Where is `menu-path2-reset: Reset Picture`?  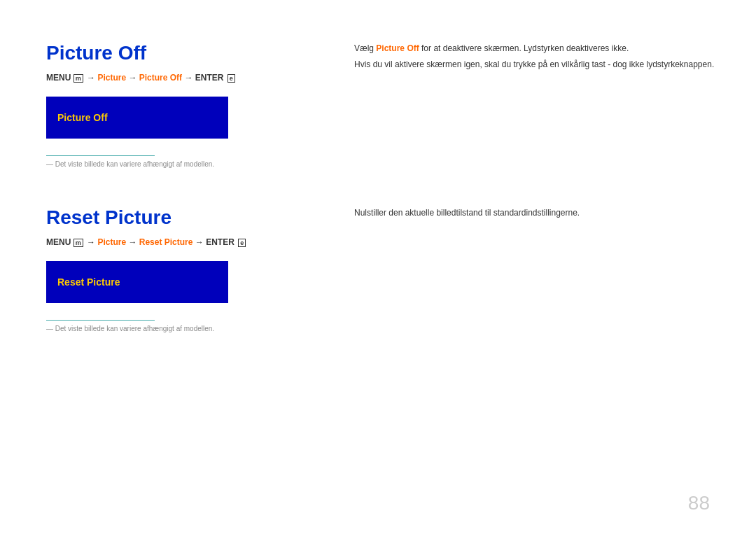
menu-path2-reset: Reset Picture is located at coordinates (167, 242).